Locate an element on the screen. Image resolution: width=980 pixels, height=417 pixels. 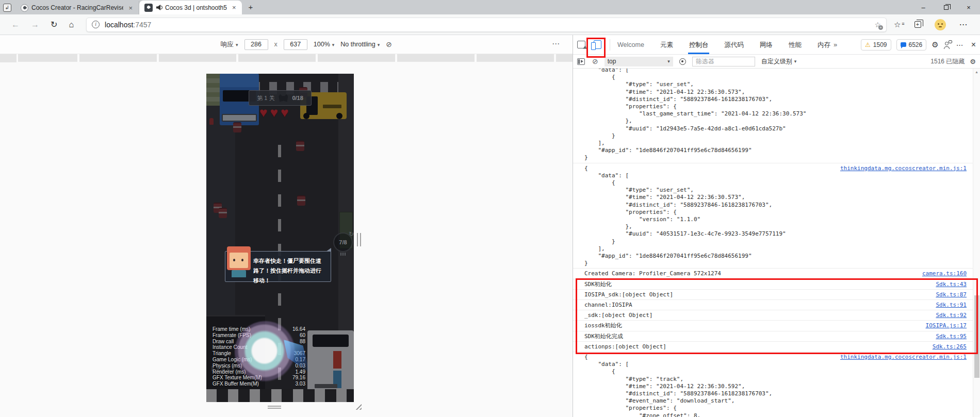
viewport-resize-handle-bottom is located at coordinates (274, 407).